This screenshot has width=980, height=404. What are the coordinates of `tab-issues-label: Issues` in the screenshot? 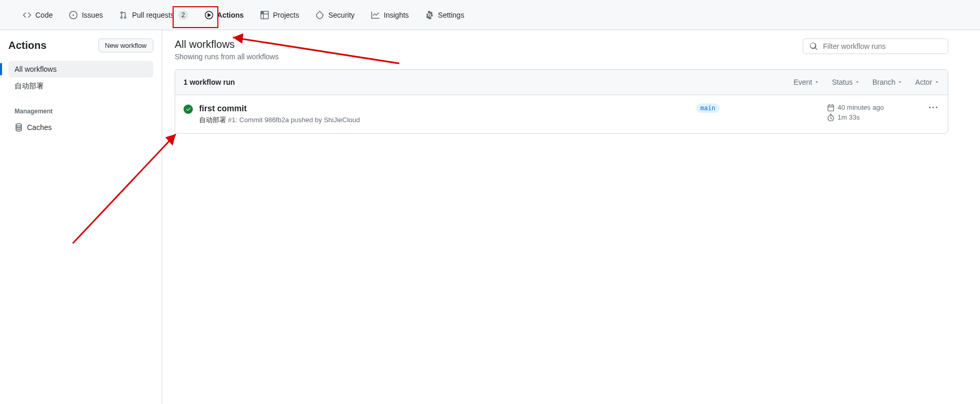 It's located at (92, 15).